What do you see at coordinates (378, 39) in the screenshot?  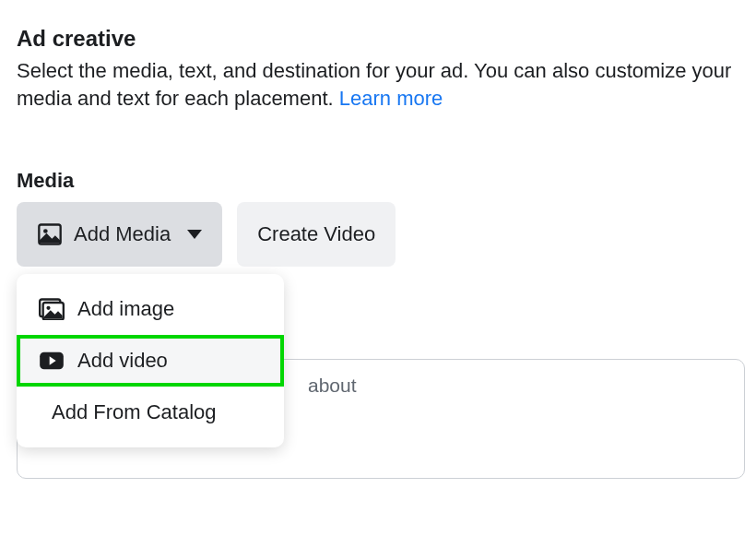 I see `ad-creative-title: Ad creative` at bounding box center [378, 39].